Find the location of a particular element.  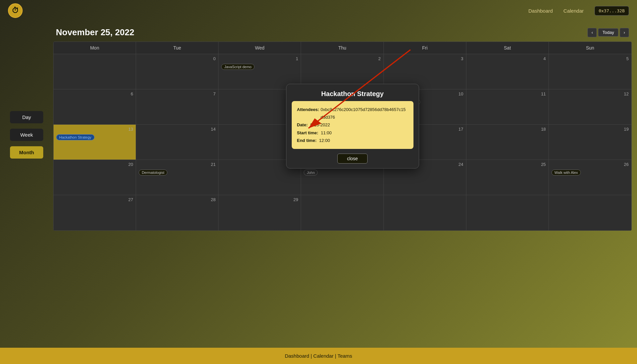

day-header-fri: Fri is located at coordinates (425, 48).